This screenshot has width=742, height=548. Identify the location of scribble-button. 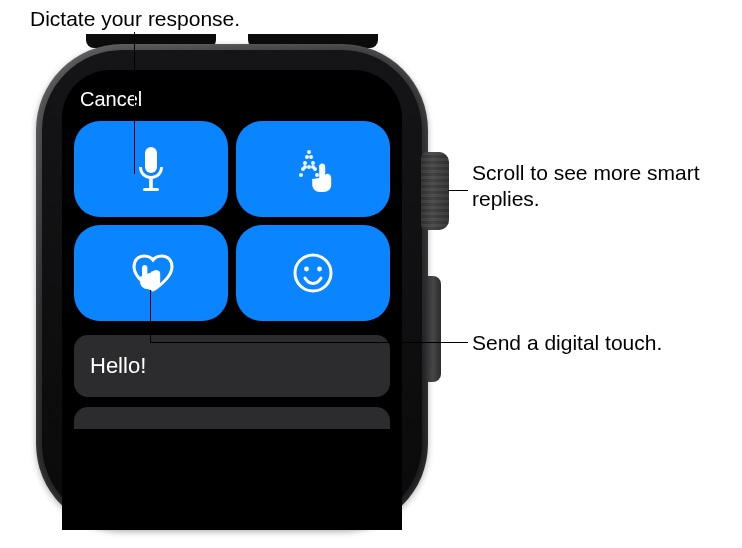
(313, 169).